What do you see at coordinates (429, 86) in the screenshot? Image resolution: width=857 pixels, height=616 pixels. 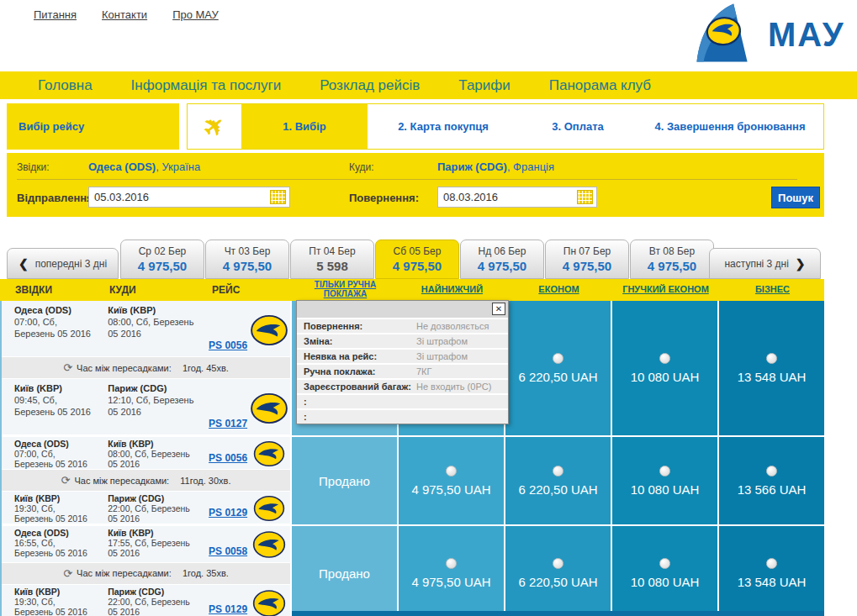 I see `main-nav: Головна Інформація та послуги Розклад ре…` at bounding box center [429, 86].